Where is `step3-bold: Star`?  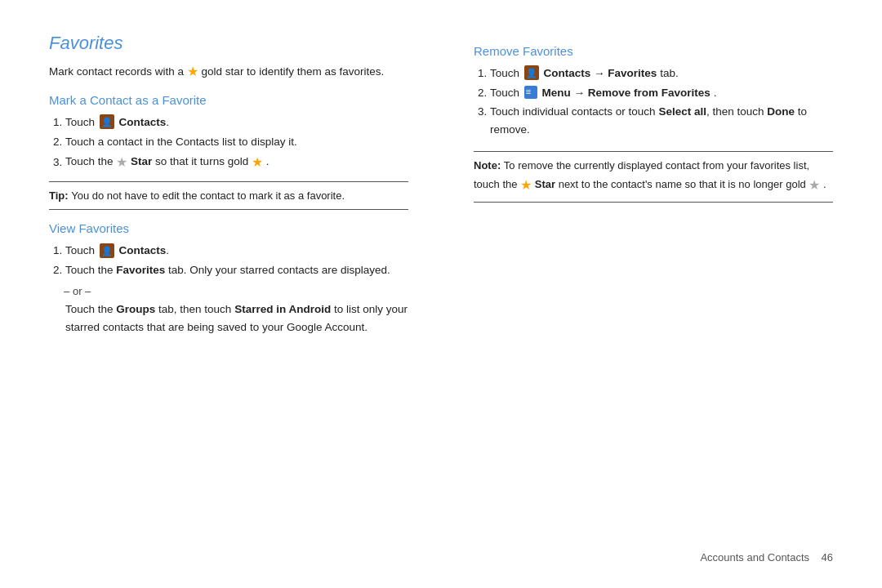 step3-bold: Star is located at coordinates (141, 162).